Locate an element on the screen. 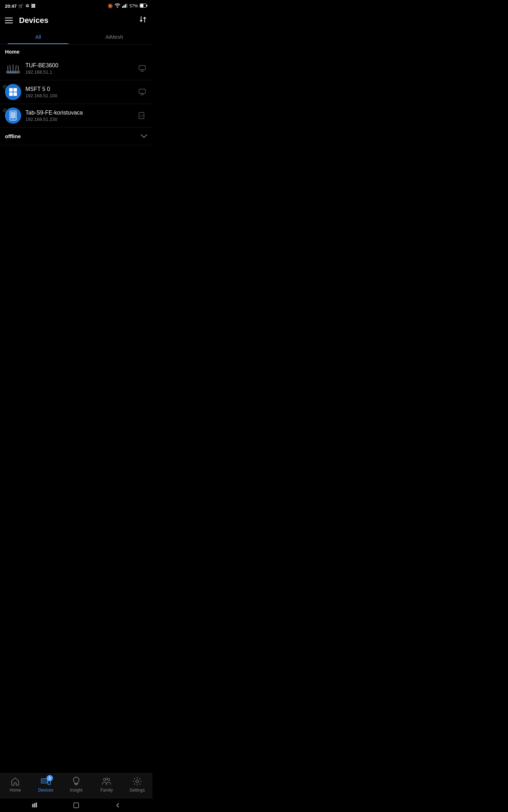 This screenshot has height=812, width=508. tabs9-icon-wrapper: ⊘ is located at coordinates (13, 116).